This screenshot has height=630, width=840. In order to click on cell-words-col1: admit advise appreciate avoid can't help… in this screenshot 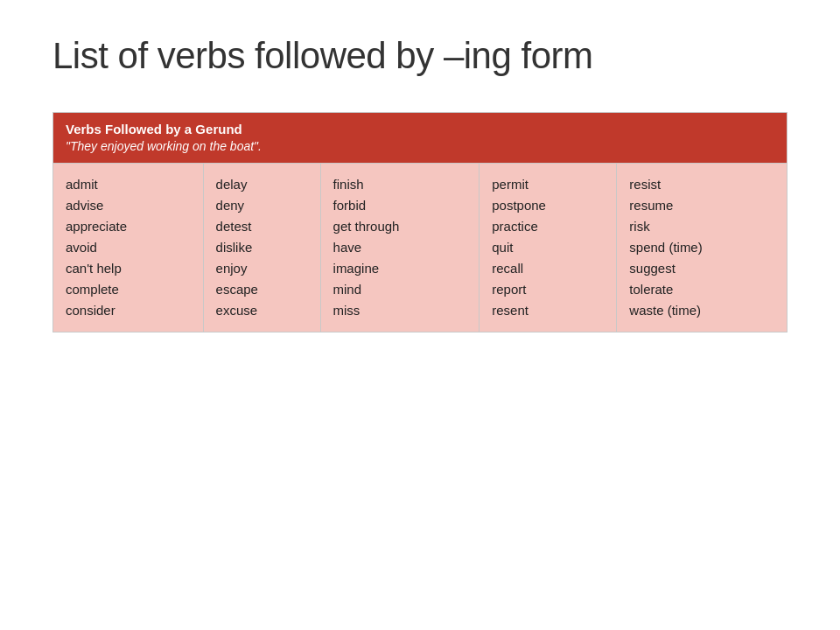, I will do `click(96, 247)`.